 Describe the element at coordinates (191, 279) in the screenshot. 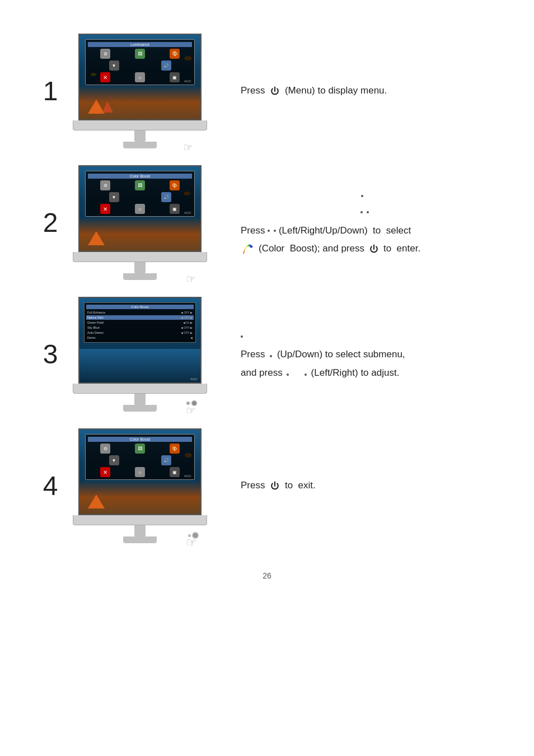

I see `step-2-pointer: ☞` at that location.